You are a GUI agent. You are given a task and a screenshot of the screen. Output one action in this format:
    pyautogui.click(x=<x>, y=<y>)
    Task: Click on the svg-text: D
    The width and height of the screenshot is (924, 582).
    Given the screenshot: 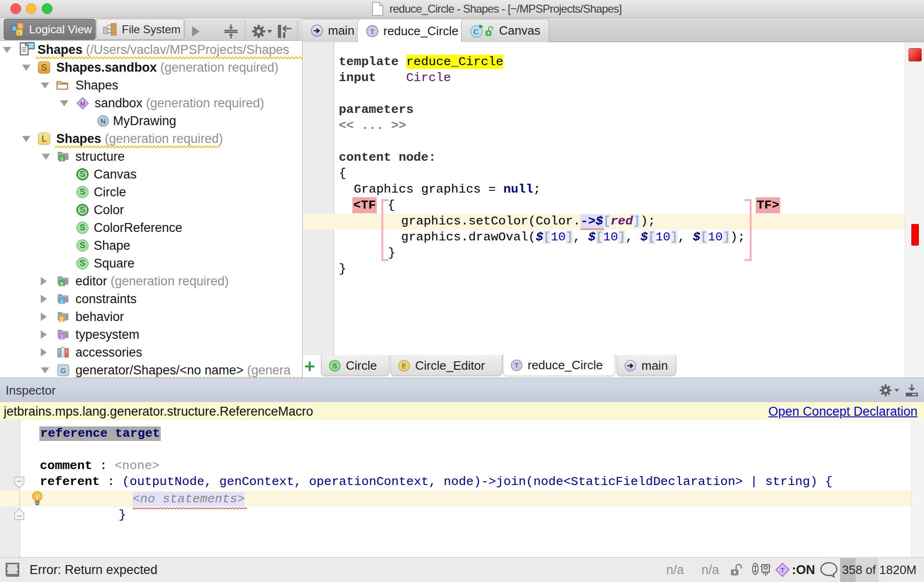 What is the action you would take?
    pyautogui.click(x=14, y=29)
    